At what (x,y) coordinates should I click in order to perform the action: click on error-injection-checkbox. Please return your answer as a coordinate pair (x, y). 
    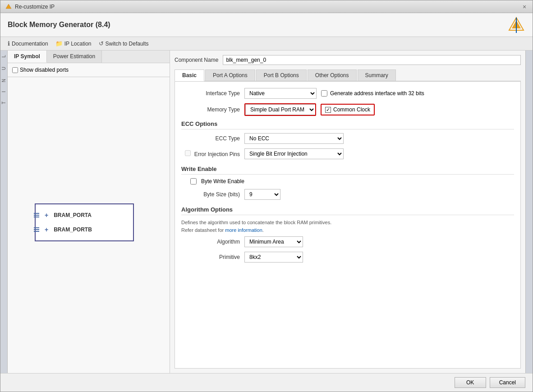
    Looking at the image, I should click on (188, 153).